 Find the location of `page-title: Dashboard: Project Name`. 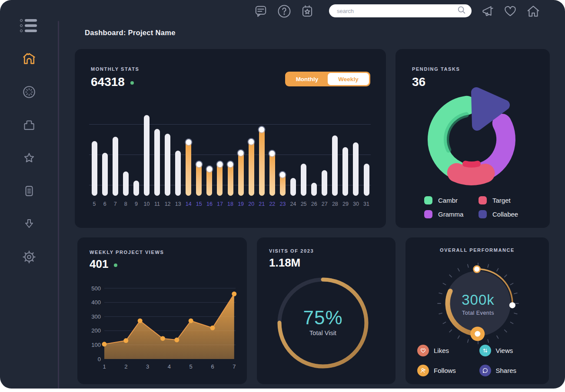

page-title: Dashboard: Project Name is located at coordinates (130, 33).